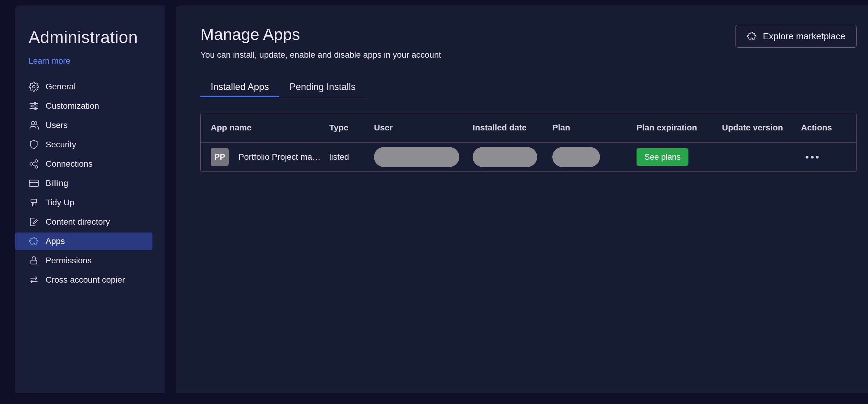 Image resolution: width=868 pixels, height=404 pixels. What do you see at coordinates (270, 157) in the screenshot?
I see `app-name-cell: PP Portfolio Project ma…` at bounding box center [270, 157].